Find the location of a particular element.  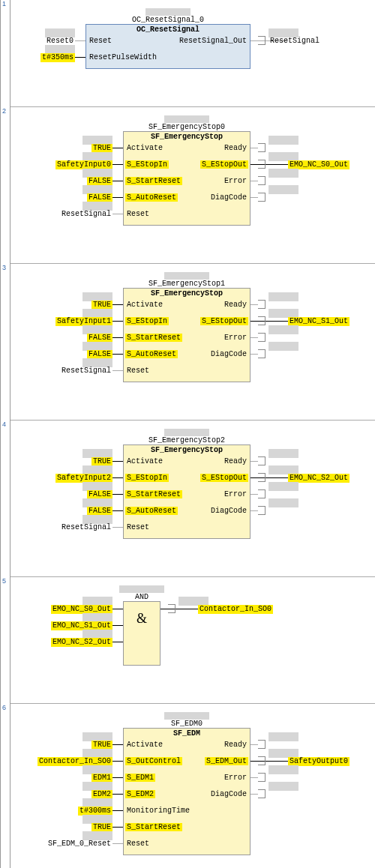

function-block: OC_ResetSignal_0OC_ResetSignalResetReset… is located at coordinates (168, 46).